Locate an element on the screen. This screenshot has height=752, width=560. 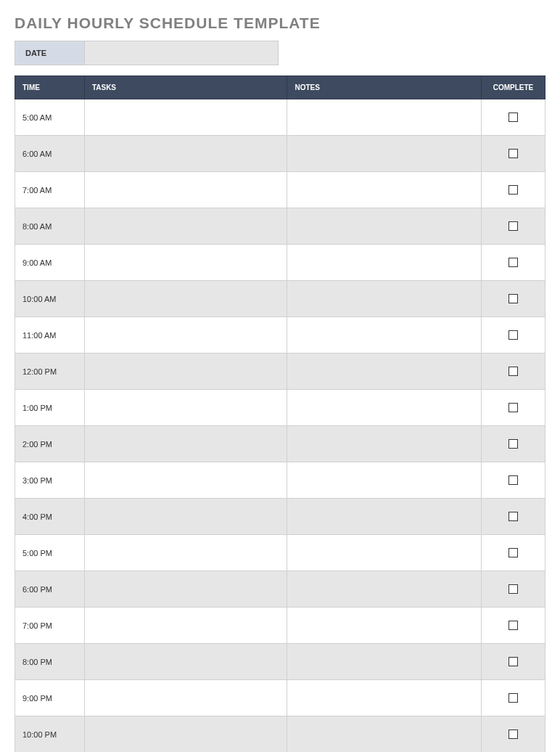
header-tasks: TASKS is located at coordinates (186, 88).